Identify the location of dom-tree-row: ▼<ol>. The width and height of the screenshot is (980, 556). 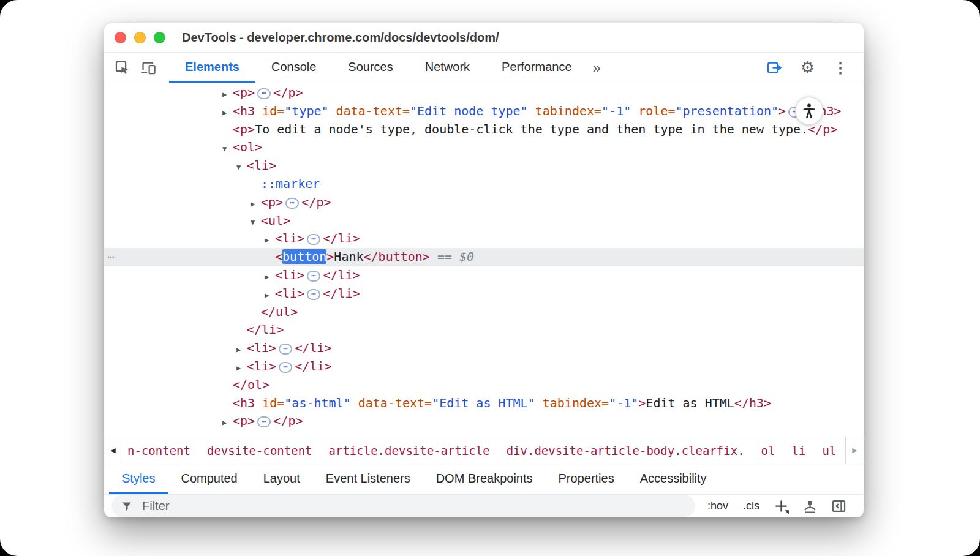
(484, 148).